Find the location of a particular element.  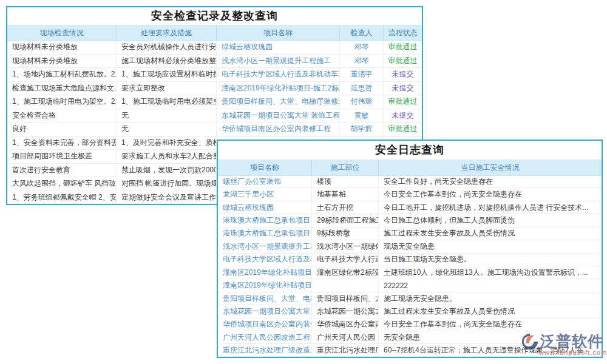

log-project-link: 螺丝厂办公室装饰 is located at coordinates (265, 181).